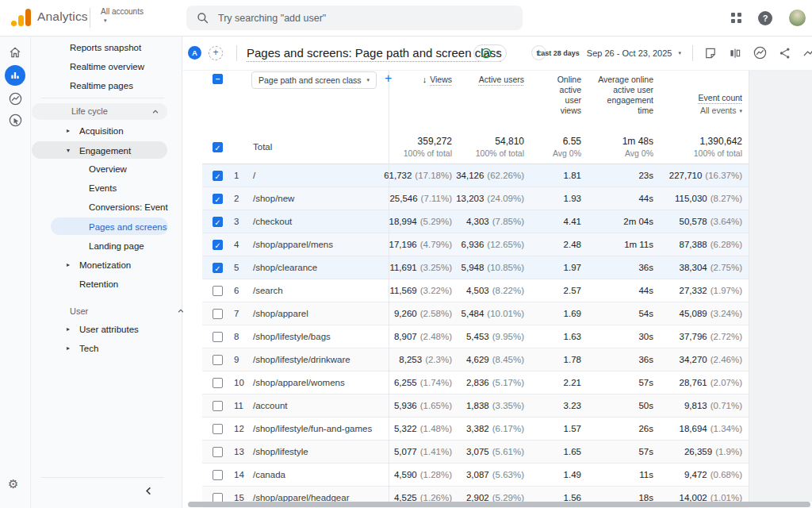  Describe the element at coordinates (500, 505) in the screenshot. I see `horizontal-scrollbar` at that location.